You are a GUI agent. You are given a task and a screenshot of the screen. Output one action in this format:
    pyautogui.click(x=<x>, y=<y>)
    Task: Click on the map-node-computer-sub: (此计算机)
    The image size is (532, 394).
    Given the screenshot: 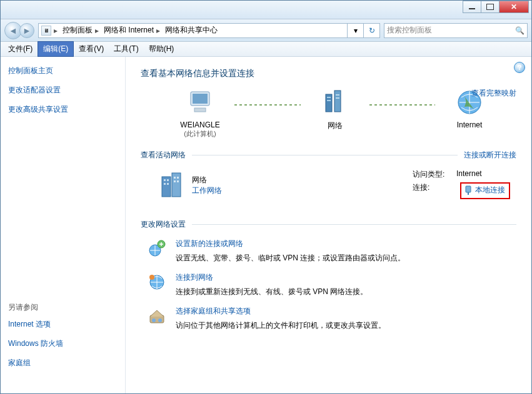 What is the action you would take?
    pyautogui.click(x=200, y=134)
    